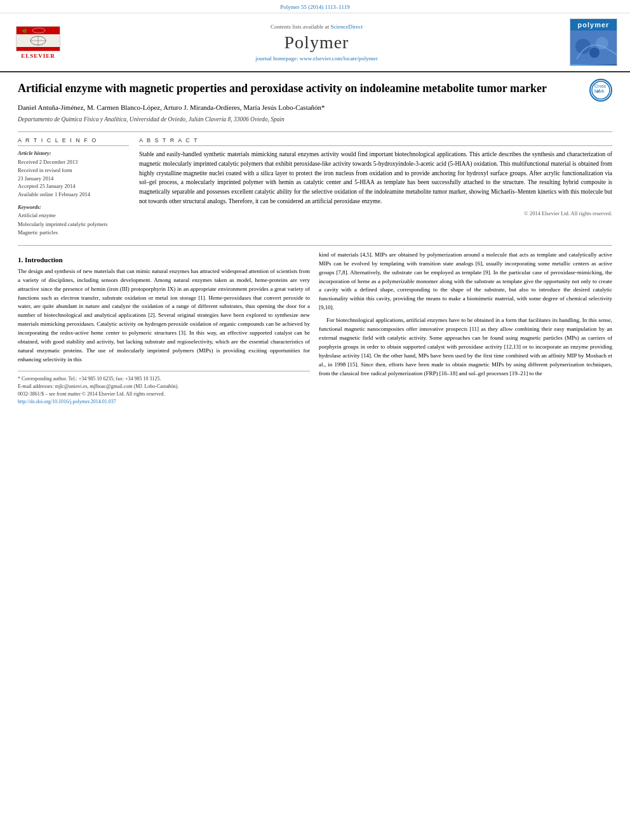 The height and width of the screenshot is (840, 630). I want to click on polymer-logo-label: polymer, so click(593, 25).